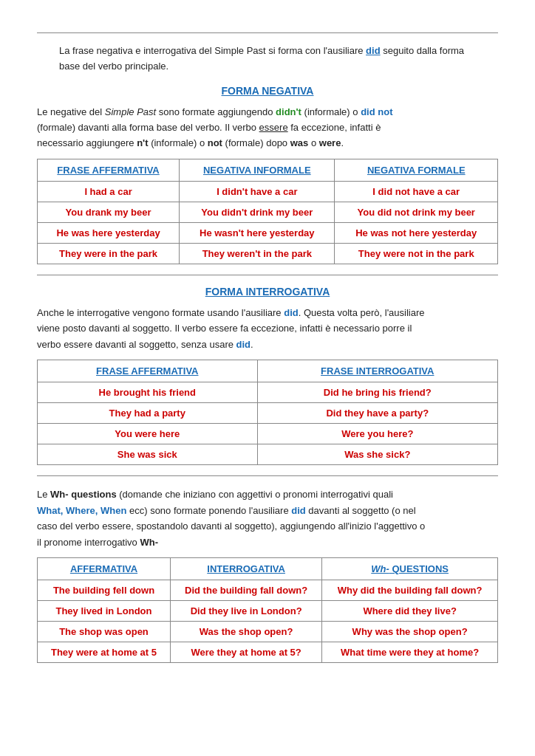 The image size is (535, 756). What do you see at coordinates (417, 191) in the screenshot?
I see `table-cell: I did not have a car` at bounding box center [417, 191].